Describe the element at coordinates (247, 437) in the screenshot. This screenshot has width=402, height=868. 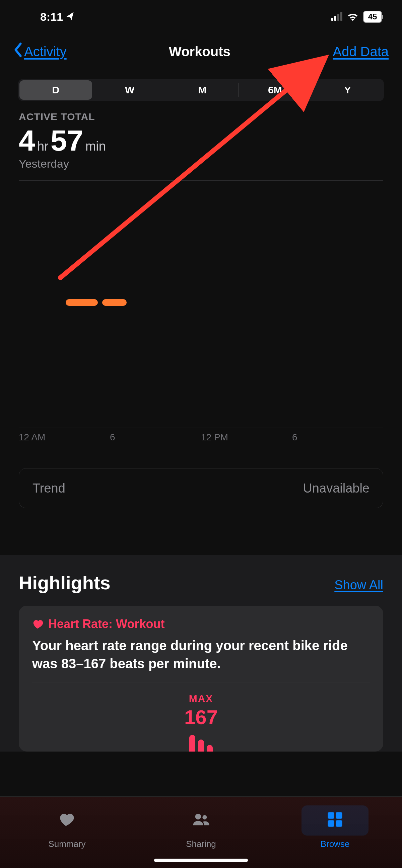
I see `x-tick-label: 12 PM` at that location.